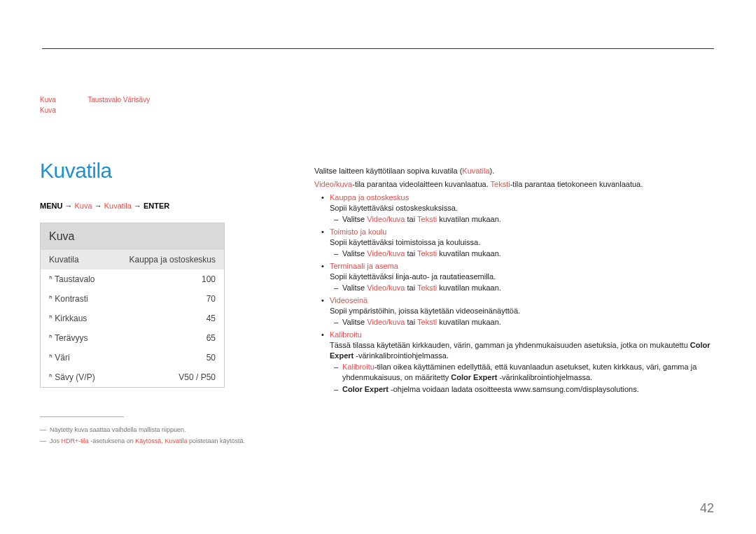  What do you see at coordinates (209, 279) in the screenshot?
I see `panel-value: 100` at bounding box center [209, 279].